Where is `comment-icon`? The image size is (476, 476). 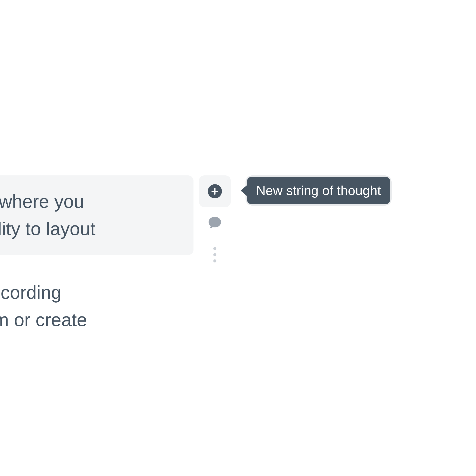
comment-icon is located at coordinates (215, 223).